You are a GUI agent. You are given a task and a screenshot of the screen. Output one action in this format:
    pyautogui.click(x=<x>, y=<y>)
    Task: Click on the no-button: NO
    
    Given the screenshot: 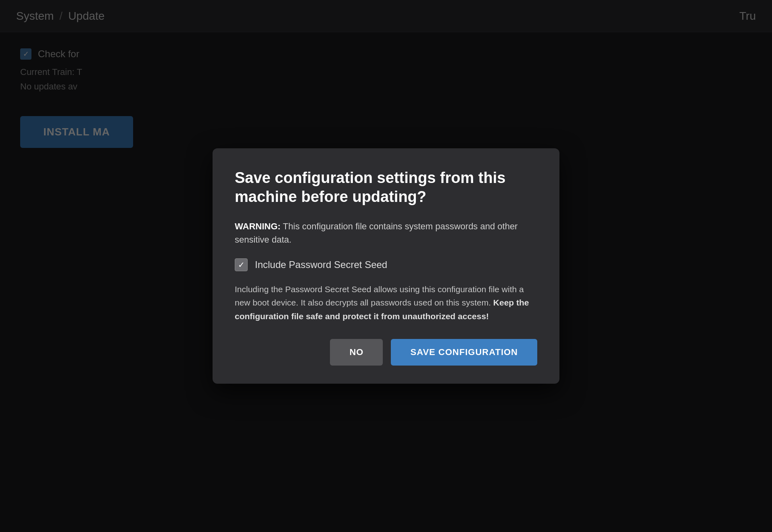 What is the action you would take?
    pyautogui.click(x=357, y=352)
    